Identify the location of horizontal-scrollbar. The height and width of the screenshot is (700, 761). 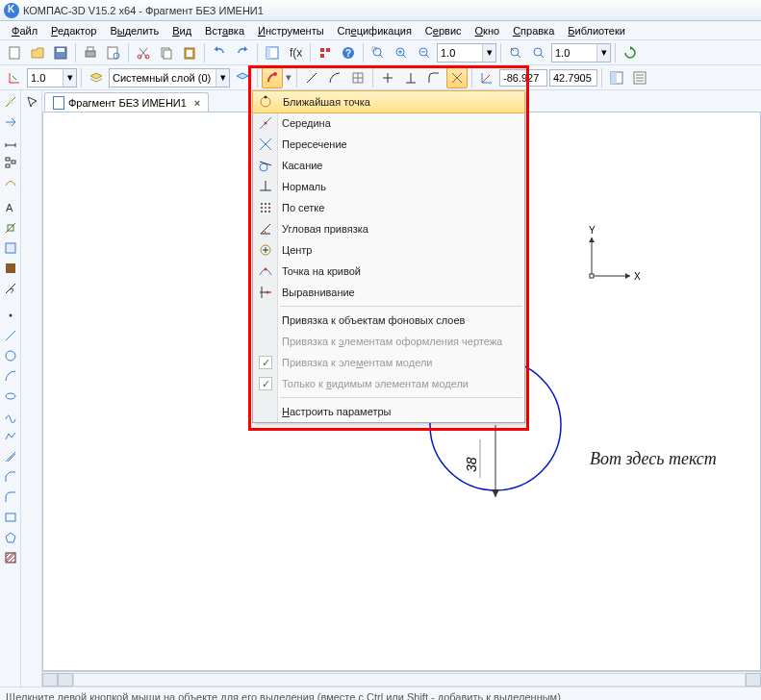
(402, 679).